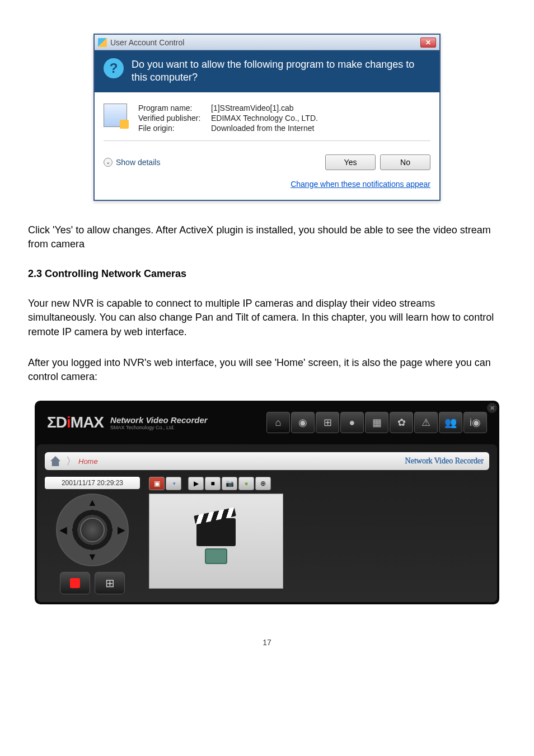 The image size is (534, 756). I want to click on no-video-icon, so click(216, 556).